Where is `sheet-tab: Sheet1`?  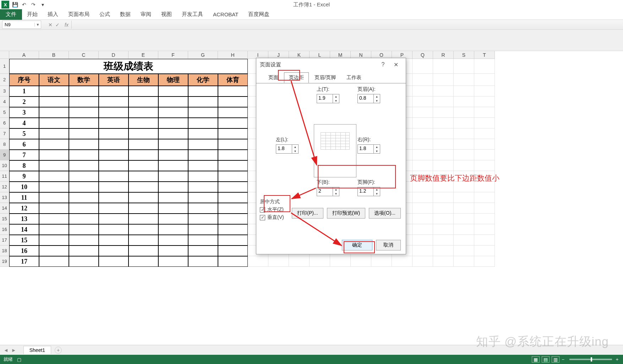
sheet-tab: Sheet1 is located at coordinates (37, 350).